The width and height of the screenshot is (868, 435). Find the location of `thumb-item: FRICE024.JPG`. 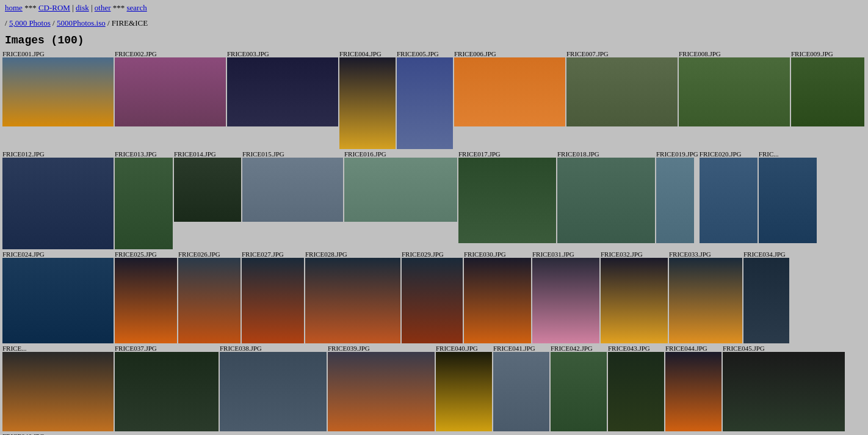

thumb-item: FRICE024.JPG is located at coordinates (58, 297).